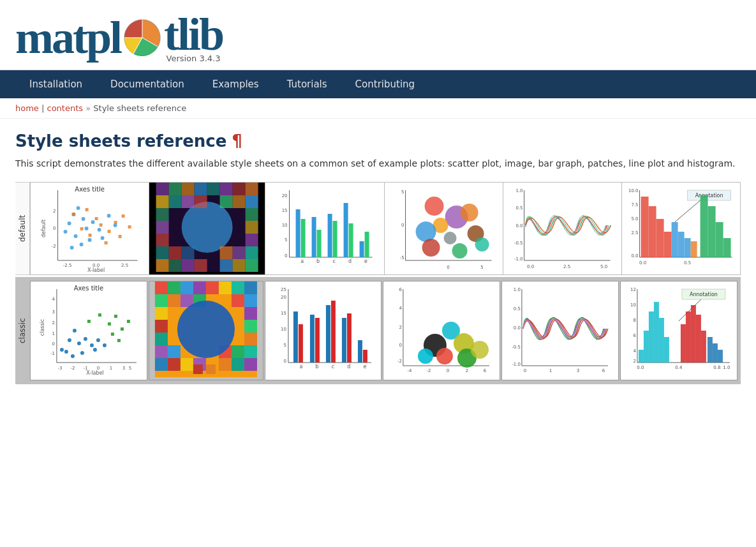 The image size is (756, 547). I want to click on svg-text: 10, so click(633, 305).